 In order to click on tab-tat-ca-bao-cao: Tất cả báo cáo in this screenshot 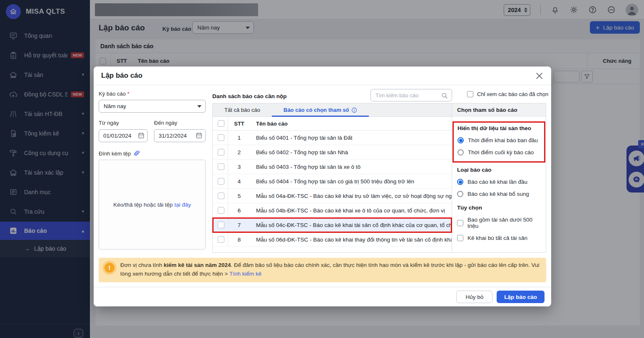, I will do `click(242, 110)`.